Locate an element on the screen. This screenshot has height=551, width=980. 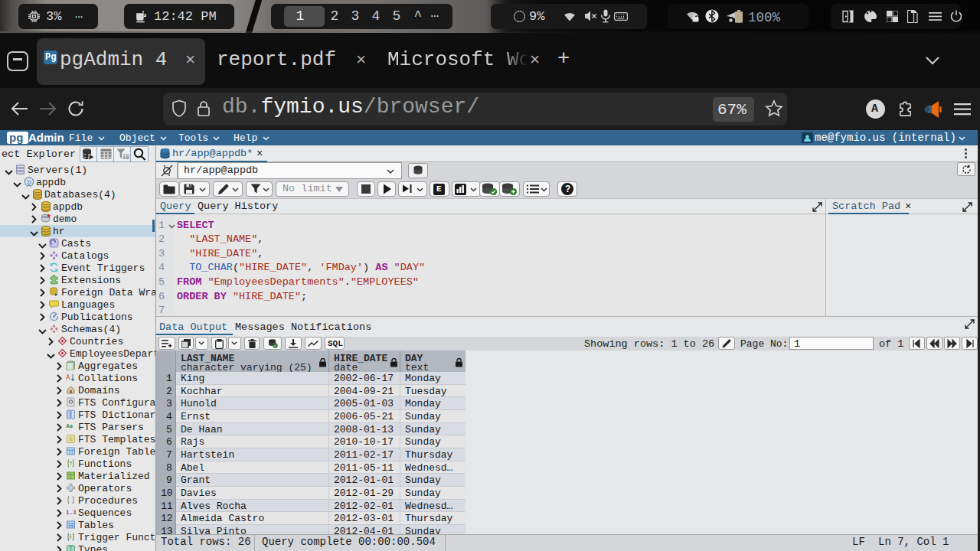
svg-text: Aa is located at coordinates (70, 426).